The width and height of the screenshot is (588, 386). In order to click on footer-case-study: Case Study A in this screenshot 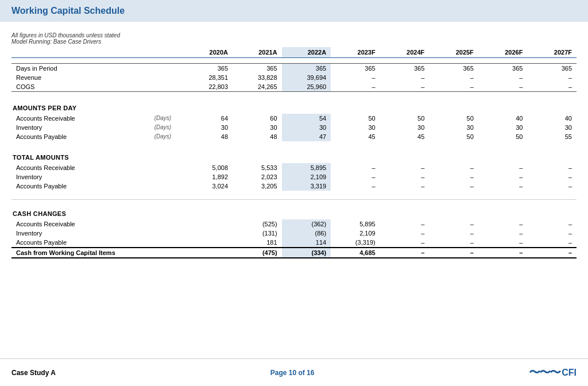, I will do `click(33, 373)`.